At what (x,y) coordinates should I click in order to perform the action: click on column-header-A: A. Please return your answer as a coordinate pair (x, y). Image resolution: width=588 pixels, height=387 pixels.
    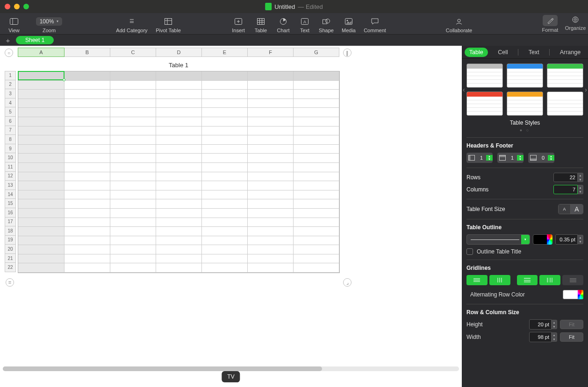
    Looking at the image, I should click on (41, 52).